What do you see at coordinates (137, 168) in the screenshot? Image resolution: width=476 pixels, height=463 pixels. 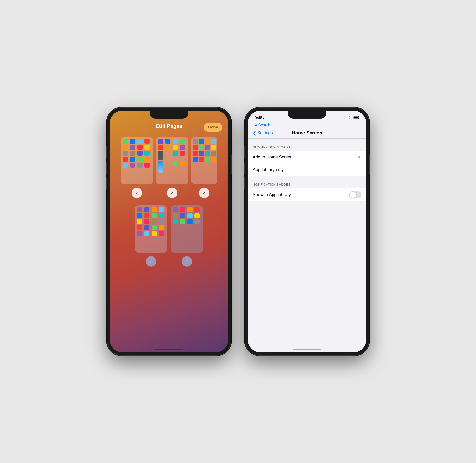 I see `page-thumb-1: ✓` at bounding box center [137, 168].